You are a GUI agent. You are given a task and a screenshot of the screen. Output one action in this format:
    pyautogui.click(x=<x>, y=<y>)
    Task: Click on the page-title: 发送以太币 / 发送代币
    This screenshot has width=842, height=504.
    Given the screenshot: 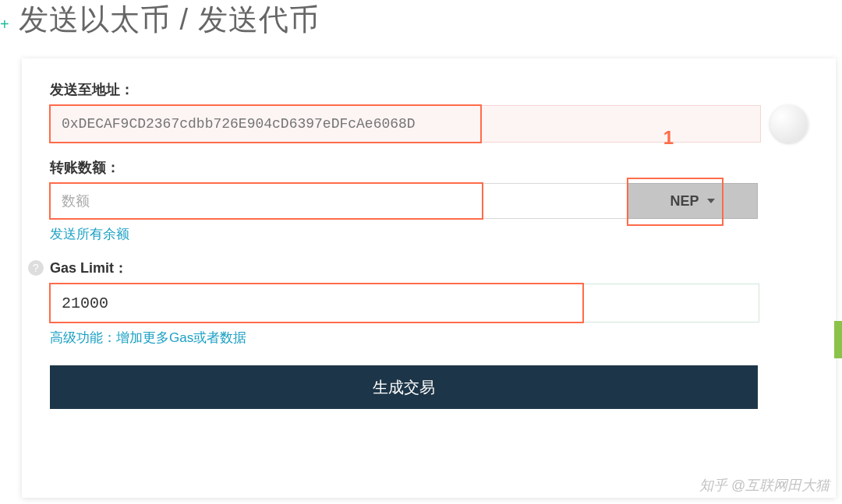 What is the action you would take?
    pyautogui.click(x=169, y=20)
    